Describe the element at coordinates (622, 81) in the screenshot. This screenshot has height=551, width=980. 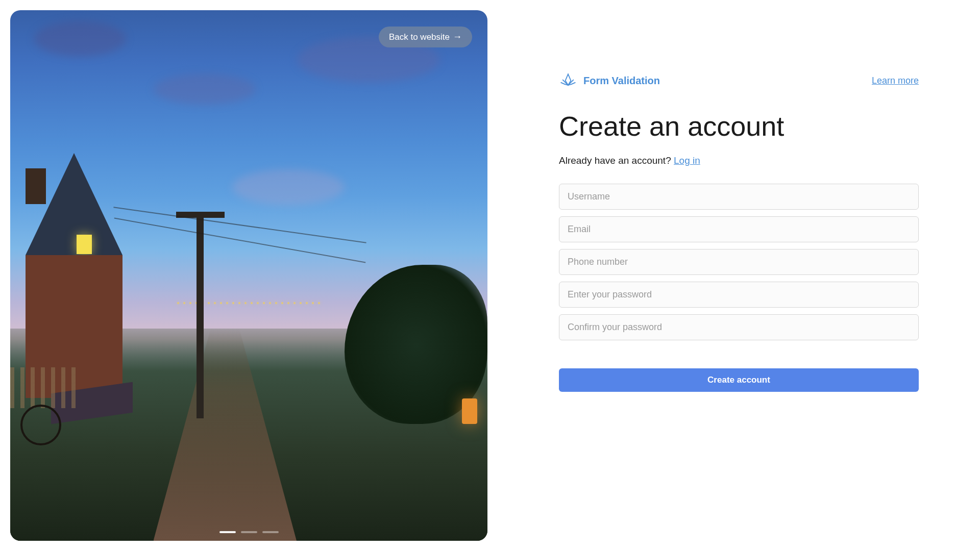
I see `brand-name: Form Validation` at that location.